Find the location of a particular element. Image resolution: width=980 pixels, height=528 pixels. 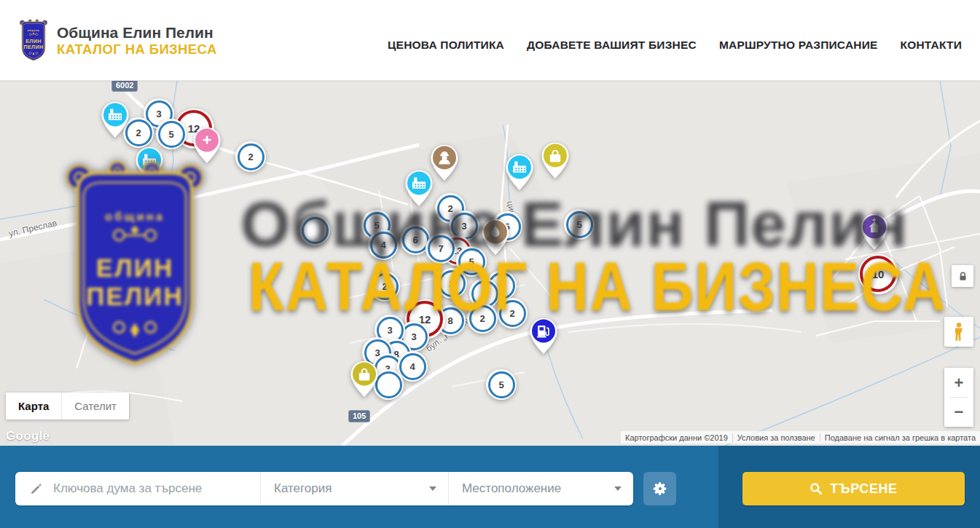

category-select-label: Категория is located at coordinates (303, 489).